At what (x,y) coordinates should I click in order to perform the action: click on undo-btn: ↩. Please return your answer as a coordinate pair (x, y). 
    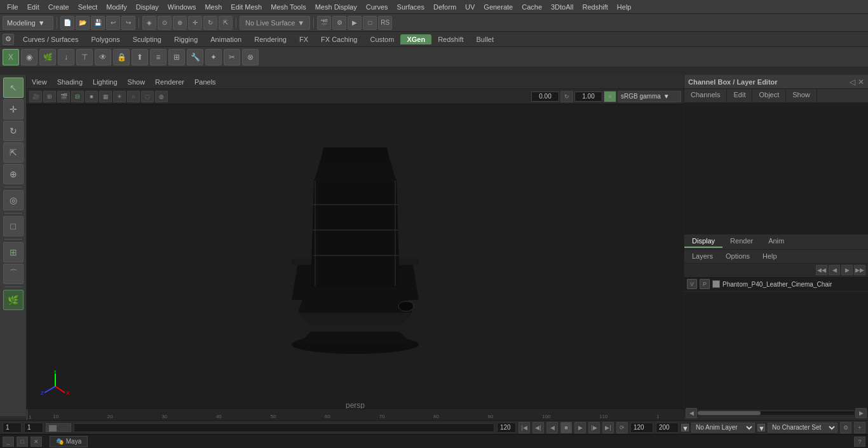
    Looking at the image, I should click on (113, 23).